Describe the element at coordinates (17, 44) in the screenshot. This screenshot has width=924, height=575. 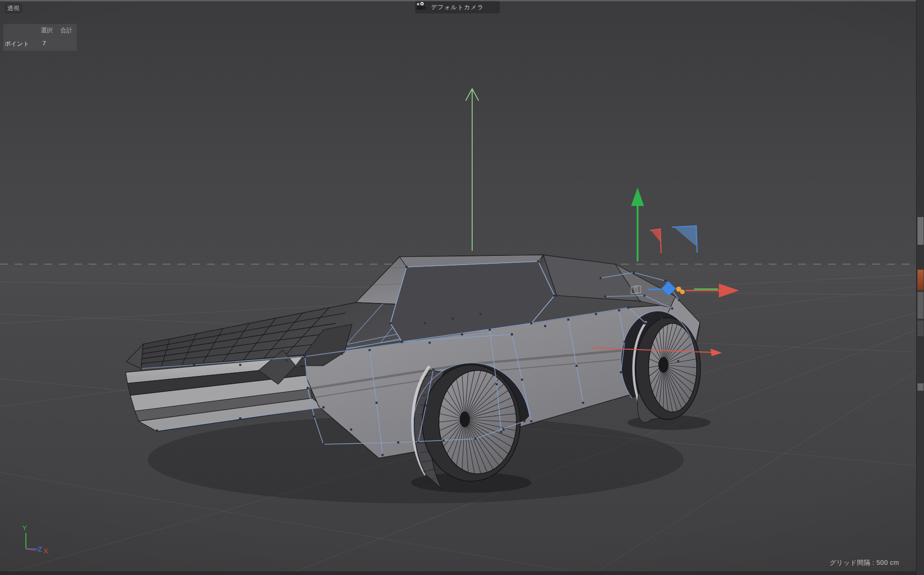
I see `points-row-label: ポイント` at that location.